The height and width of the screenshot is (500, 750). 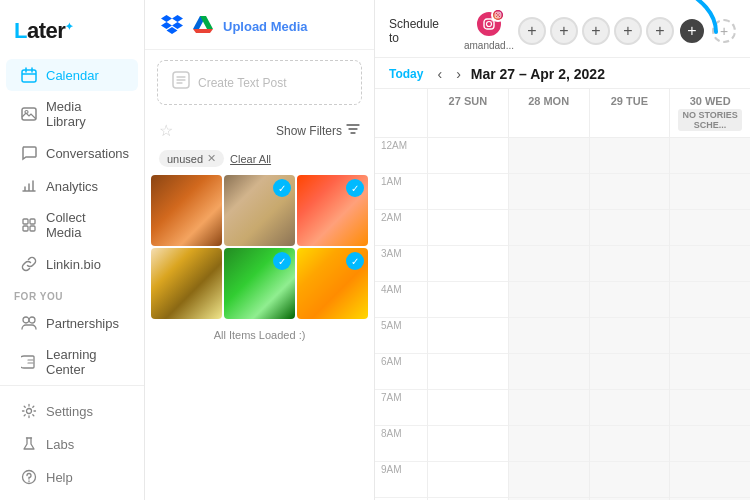 What do you see at coordinates (332, 210) in the screenshot?
I see `media-item-3: ✓` at bounding box center [332, 210].